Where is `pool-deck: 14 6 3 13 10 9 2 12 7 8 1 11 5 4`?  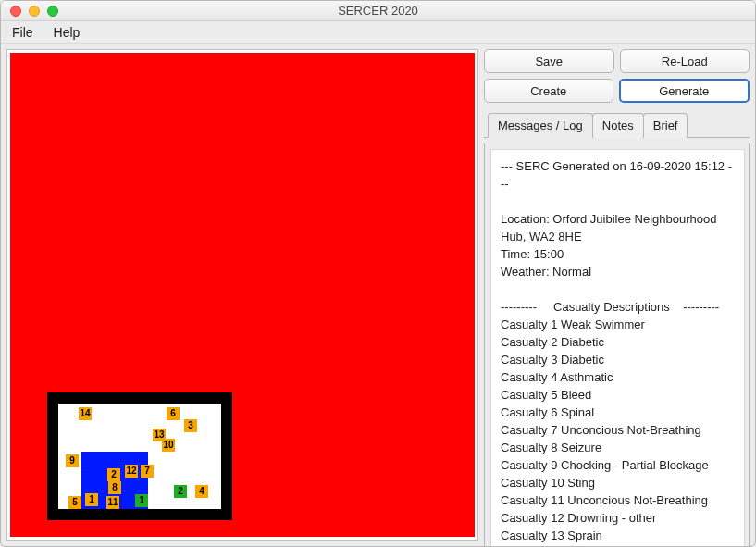
pool-deck: 14 6 3 13 10 9 2 12 7 8 1 11 5 4 is located at coordinates (140, 456).